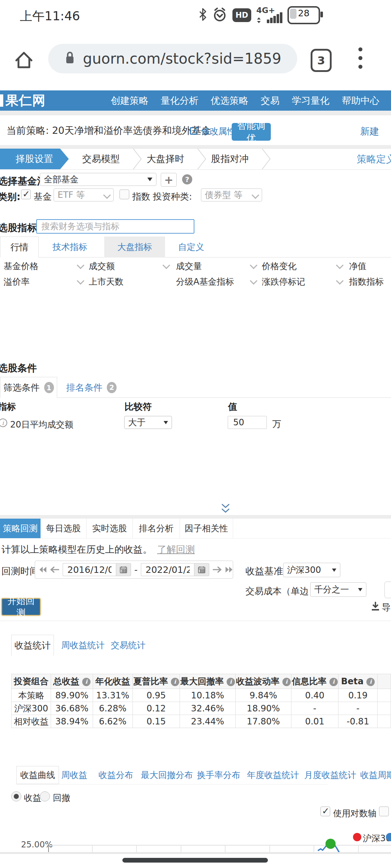 The image size is (391, 868). What do you see at coordinates (213, 131) in the screenshot?
I see `edit-attributes-link: 修改属性` at bounding box center [213, 131].